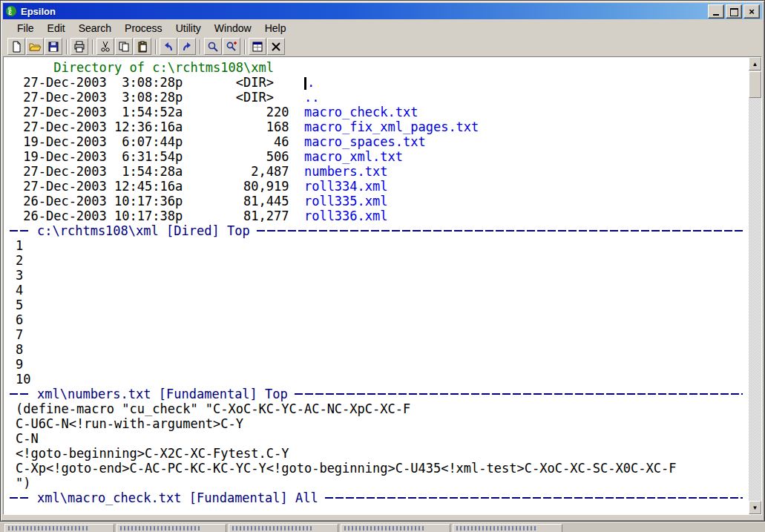  I want to click on menu-item-window: Window, so click(233, 28).